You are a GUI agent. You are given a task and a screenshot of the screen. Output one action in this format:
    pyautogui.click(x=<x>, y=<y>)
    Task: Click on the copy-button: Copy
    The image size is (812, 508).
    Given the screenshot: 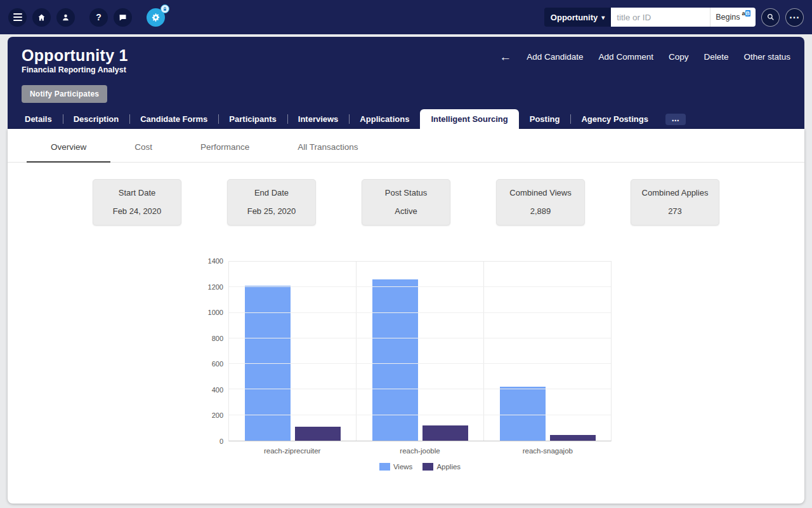 What is the action you would take?
    pyautogui.click(x=679, y=57)
    